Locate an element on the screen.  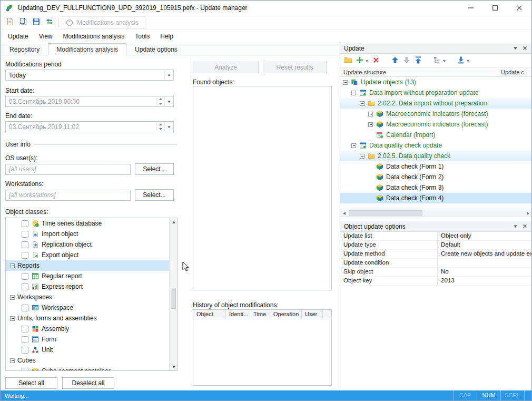
property-row: Update typeDefault is located at coordinates (436, 246).